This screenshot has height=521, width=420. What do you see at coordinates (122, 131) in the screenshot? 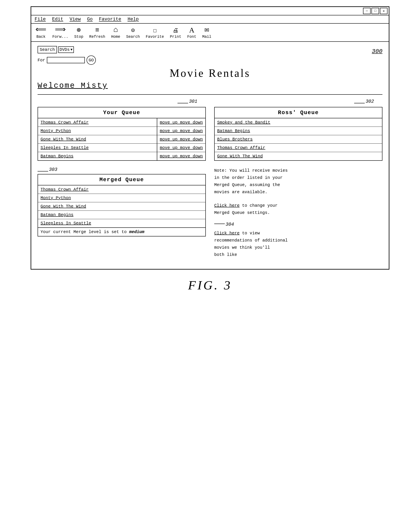
I see `table-row: Monty Python move up move down` at bounding box center [122, 131].